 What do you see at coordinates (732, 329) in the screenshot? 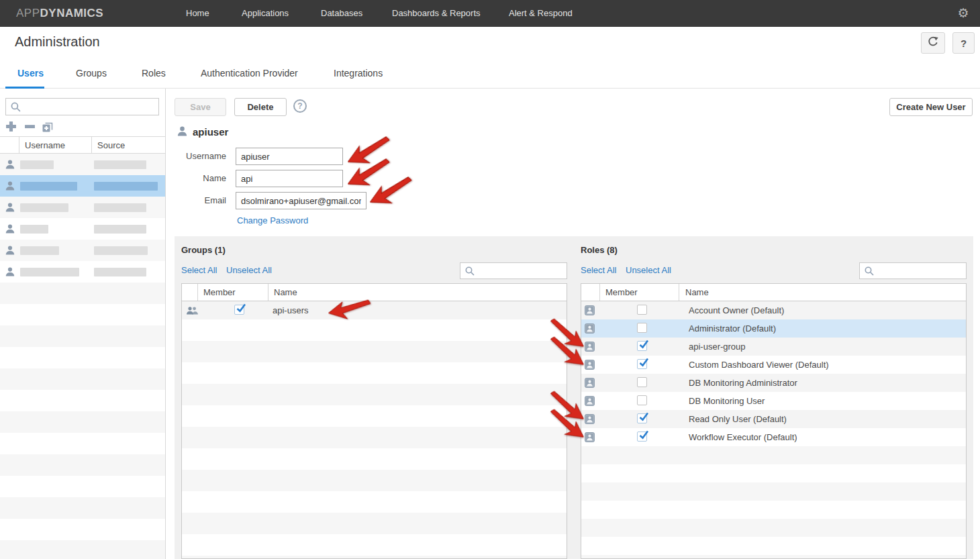
I see `role-name: Administrator (Default)` at bounding box center [732, 329].